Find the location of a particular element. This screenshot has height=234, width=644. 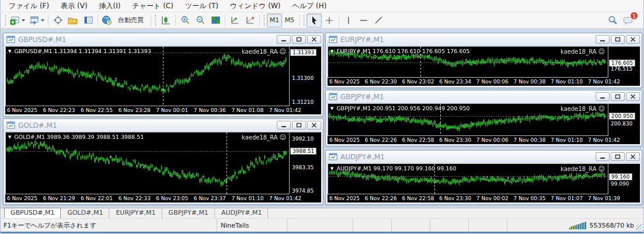

price-axis: 176.515176.605 is located at coordinates (624, 62).